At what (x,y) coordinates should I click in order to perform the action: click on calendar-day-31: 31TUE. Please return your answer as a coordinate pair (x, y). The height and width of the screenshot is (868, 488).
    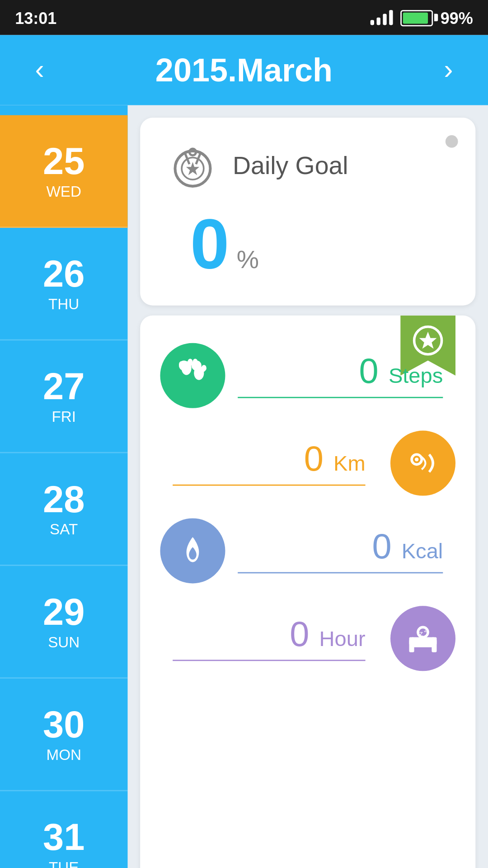
    Looking at the image, I should click on (64, 830).